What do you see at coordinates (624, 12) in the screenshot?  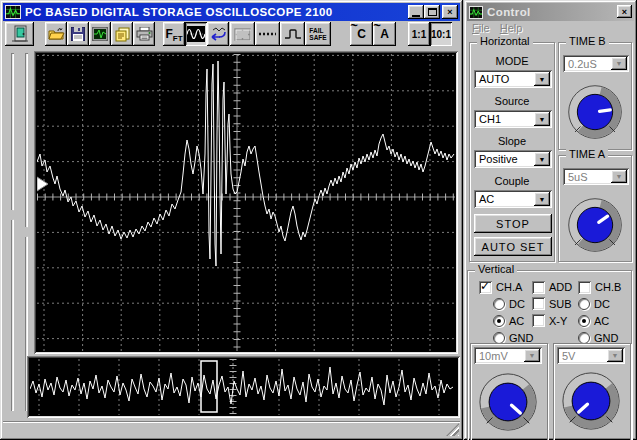 I see `control-close-button: ×` at bounding box center [624, 12].